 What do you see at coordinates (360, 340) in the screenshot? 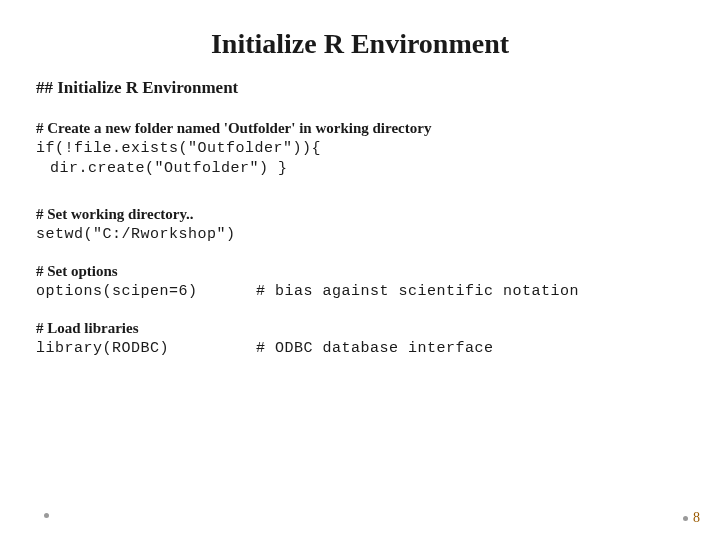
I see `block-library: # Load libraries library(RODBC) # ODBC d…` at bounding box center [360, 340].